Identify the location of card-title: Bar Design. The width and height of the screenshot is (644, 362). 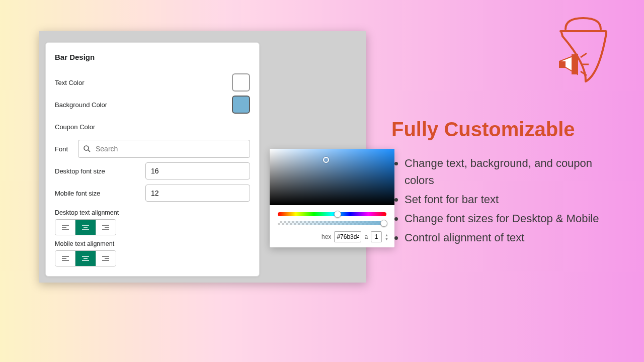
(152, 57).